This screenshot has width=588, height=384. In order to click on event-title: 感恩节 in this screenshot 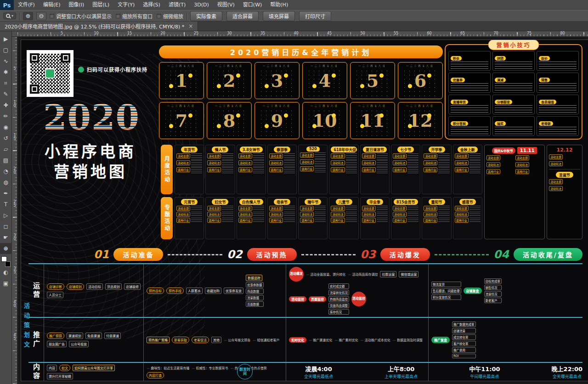, I will do `click(468, 202)`.